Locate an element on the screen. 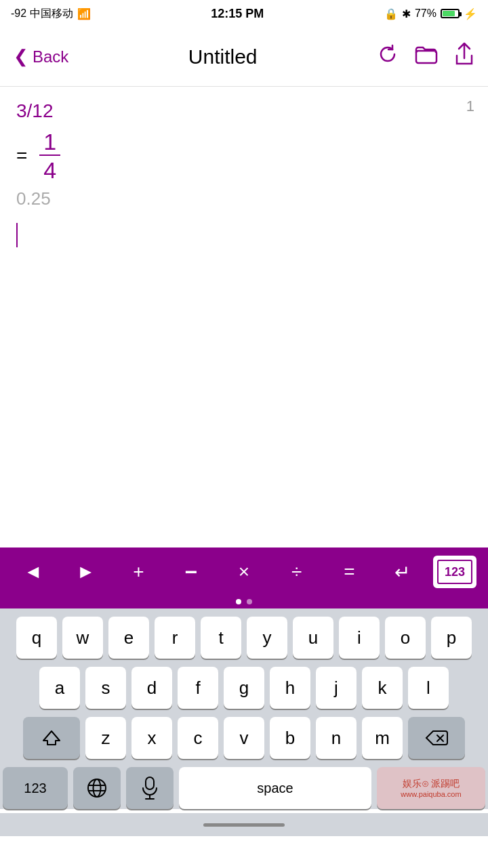 This screenshot has width=488, height=868. status-left: -92 中国移动 📶 is located at coordinates (51, 14).